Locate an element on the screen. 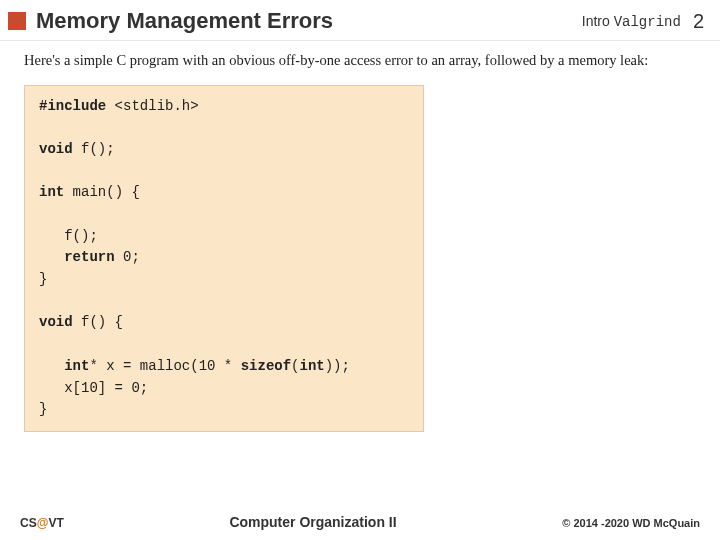  code-text: x[10] = 0; is located at coordinates (94, 388).